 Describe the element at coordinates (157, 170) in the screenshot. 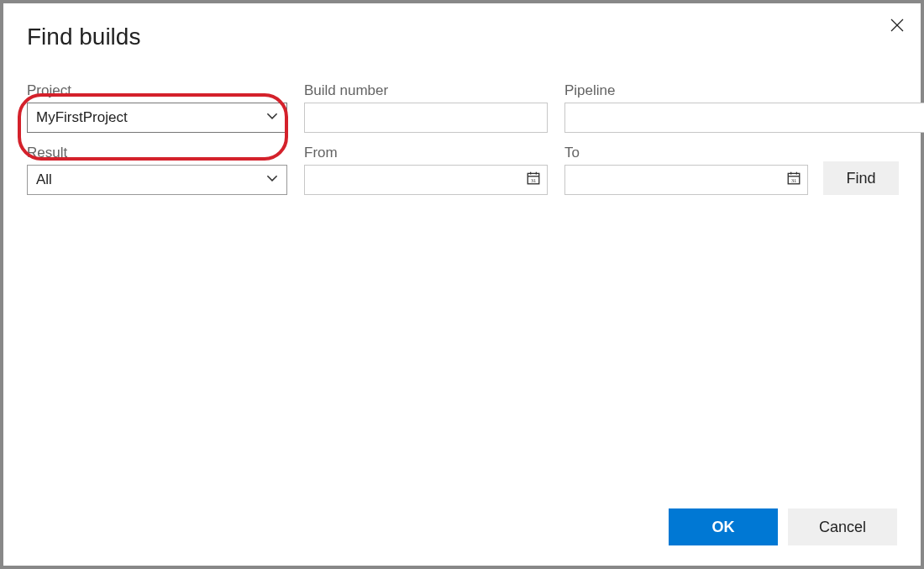

I see `result-field: Result All` at that location.